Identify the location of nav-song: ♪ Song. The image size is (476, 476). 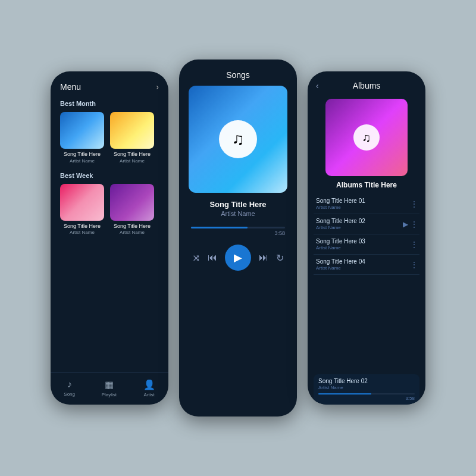
(69, 388).